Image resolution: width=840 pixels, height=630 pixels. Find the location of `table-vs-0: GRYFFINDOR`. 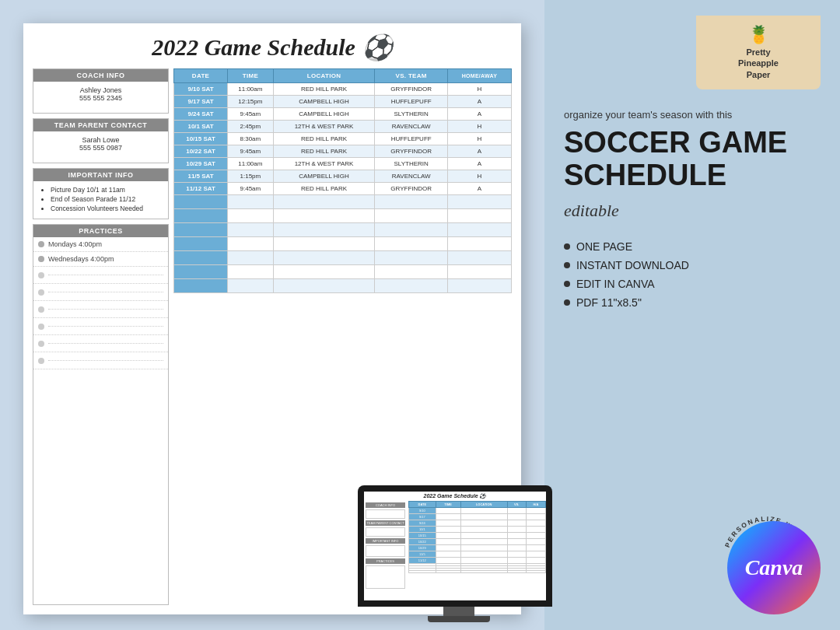

table-vs-0: GRYFFINDOR is located at coordinates (411, 89).